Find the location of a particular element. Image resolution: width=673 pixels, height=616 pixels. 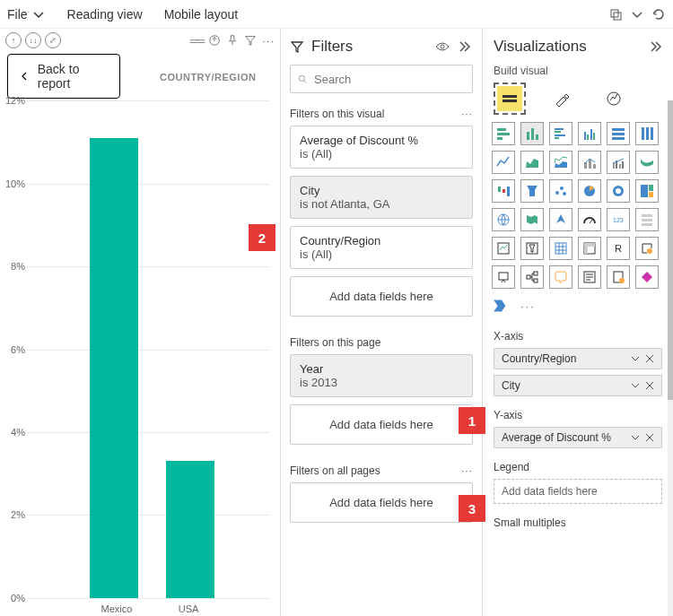

viz-gauge-icon is located at coordinates (590, 220).